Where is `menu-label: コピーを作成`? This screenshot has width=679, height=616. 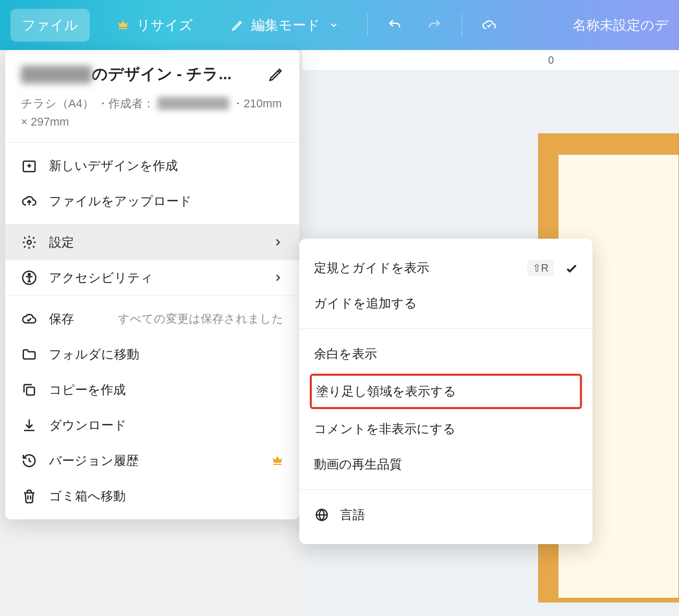
menu-label: コピーを作成 is located at coordinates (166, 390).